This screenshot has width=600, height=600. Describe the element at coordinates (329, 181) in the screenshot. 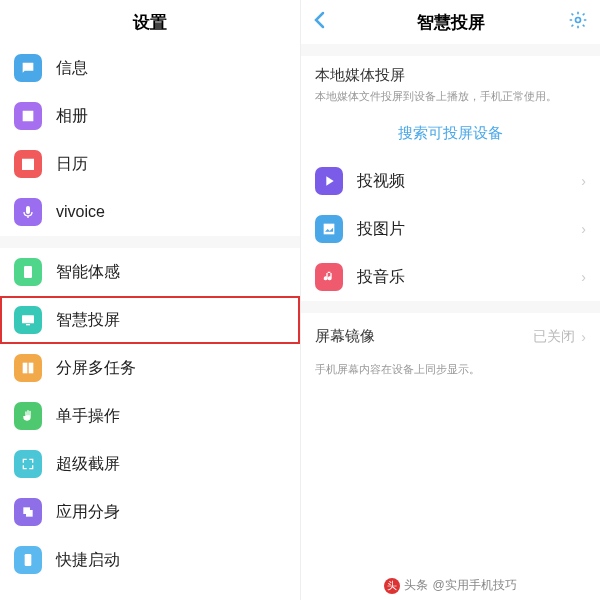

I see `play-icon` at that location.